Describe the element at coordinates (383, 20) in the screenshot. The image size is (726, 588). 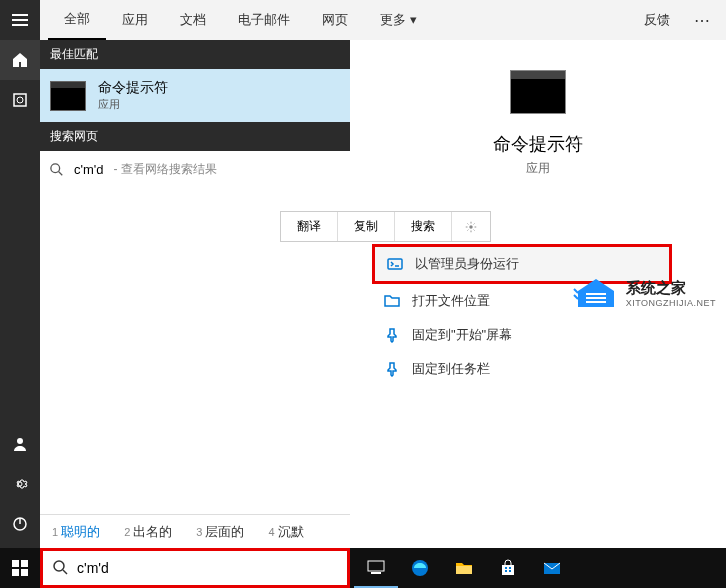
I see `filter-tabs: 全部 应用 文档 电子邮件 网页 更多 ▾ 反馈 ⋯` at that location.